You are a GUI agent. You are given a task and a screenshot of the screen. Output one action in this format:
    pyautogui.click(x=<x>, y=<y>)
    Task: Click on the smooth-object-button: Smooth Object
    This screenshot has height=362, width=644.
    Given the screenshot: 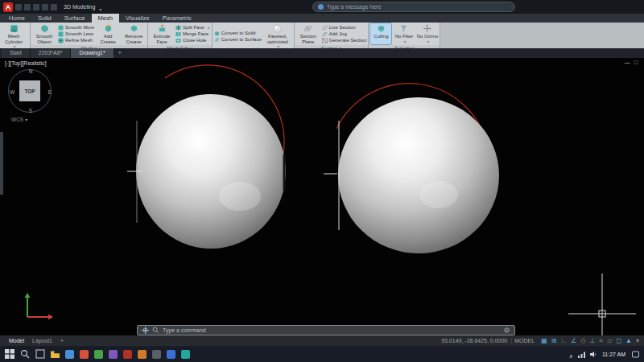 What is the action you would take?
    pyautogui.click(x=44, y=34)
    